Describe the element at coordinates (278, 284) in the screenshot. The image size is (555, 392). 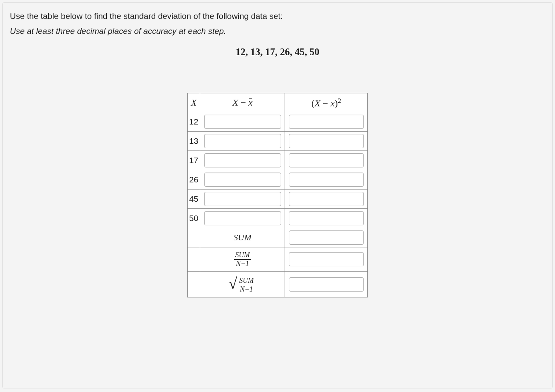
I see `stddev-row: √ SUM N−1` at that location.